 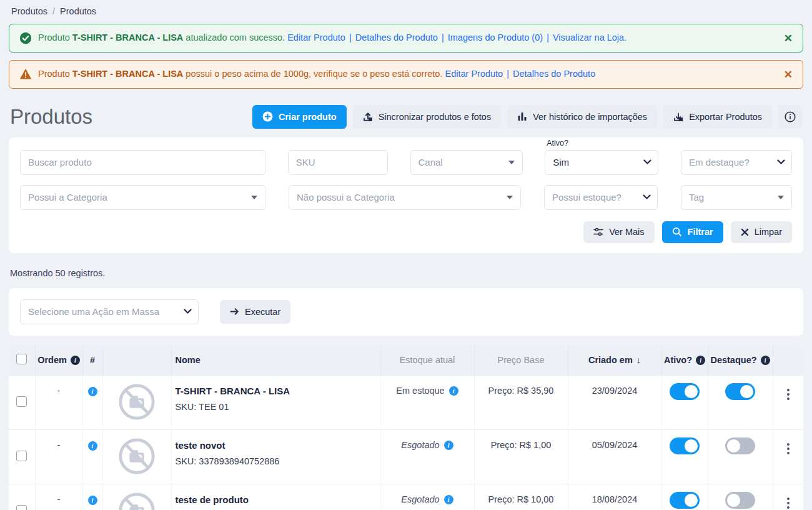 What do you see at coordinates (142, 162) in the screenshot?
I see `search-product-input` at bounding box center [142, 162].